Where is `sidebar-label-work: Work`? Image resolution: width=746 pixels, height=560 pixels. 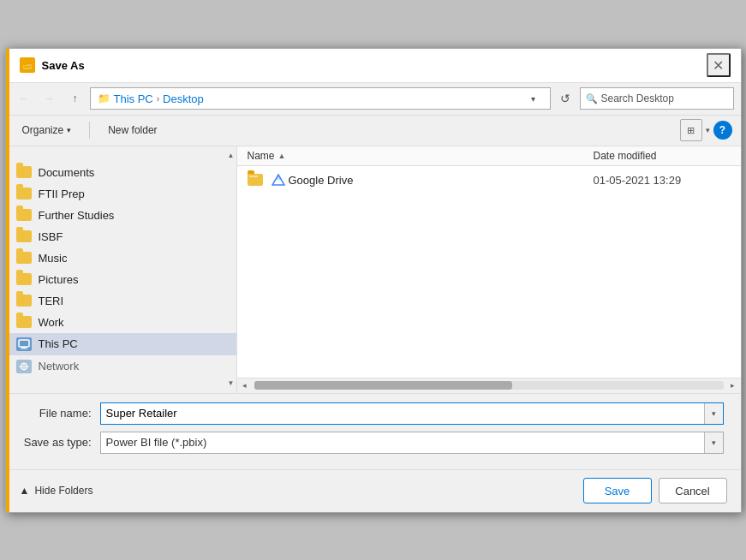
sidebar-label-work: Work is located at coordinates (51, 322).